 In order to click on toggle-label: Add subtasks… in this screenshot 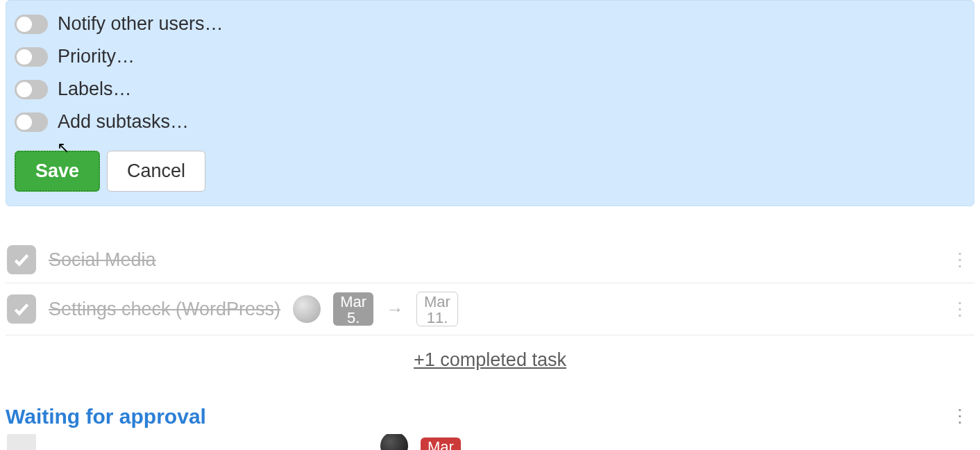, I will do `click(124, 122)`.